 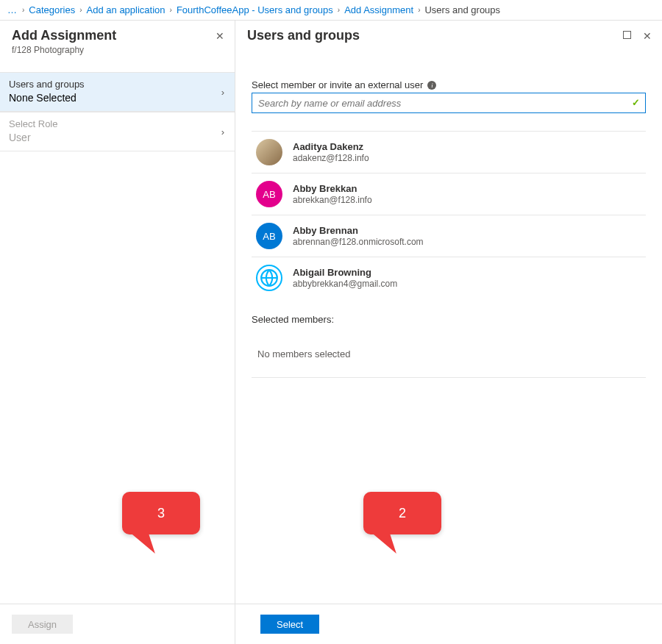 What do you see at coordinates (449, 35) in the screenshot?
I see `panel-title: Users and groups` at bounding box center [449, 35].